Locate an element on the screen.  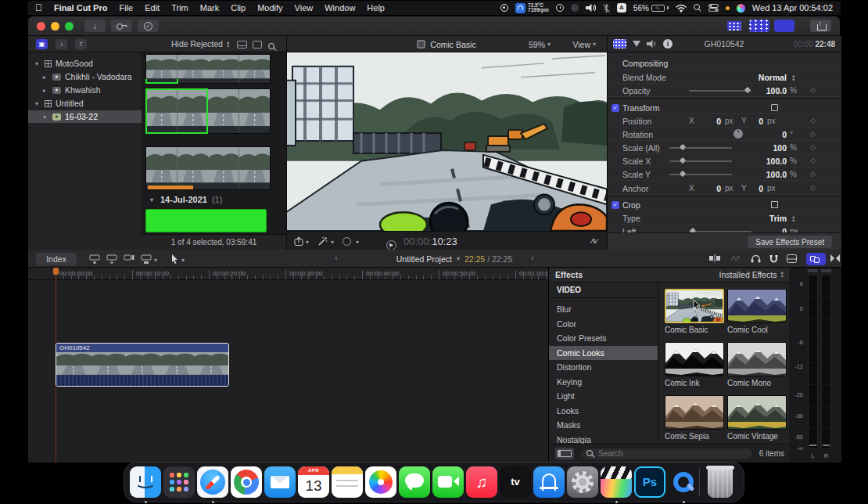
play-button: ▶ is located at coordinates (391, 243).